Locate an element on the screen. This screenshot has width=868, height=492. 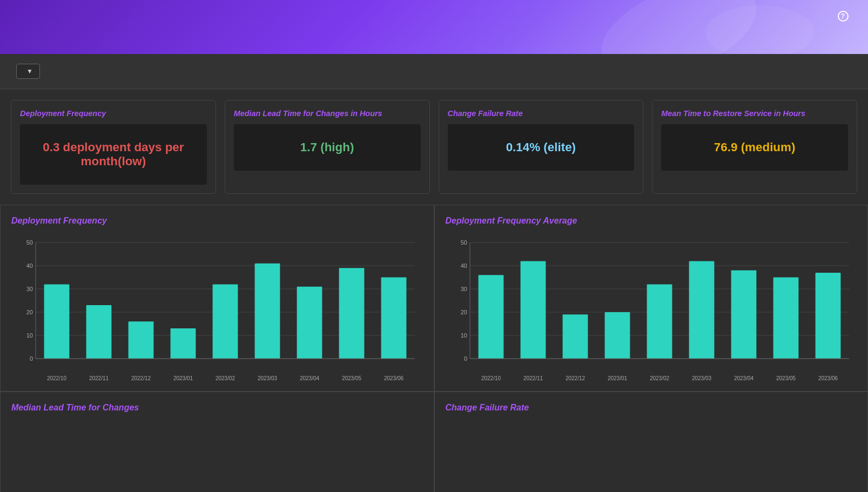
metric-card-mean-time-restore: Mean Time to Restore Service in Hours 76… is located at coordinates (755, 147).